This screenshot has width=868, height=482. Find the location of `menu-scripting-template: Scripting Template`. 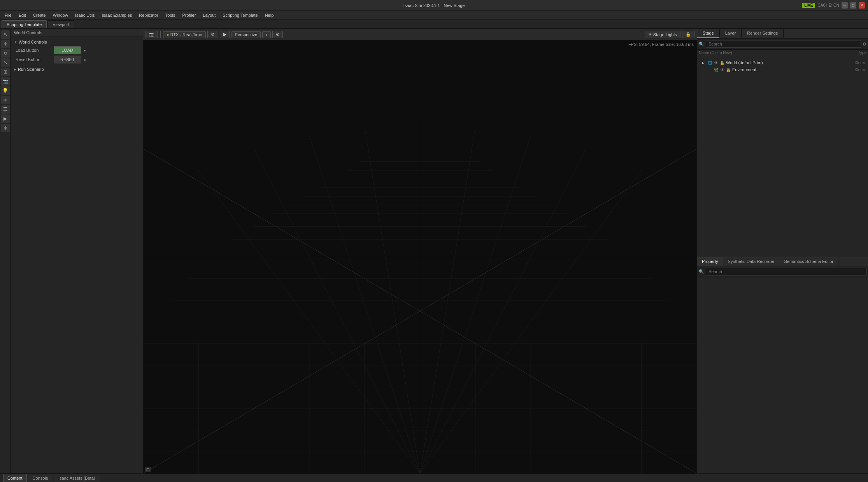

menu-scripting-template: Scripting Template is located at coordinates (240, 15).